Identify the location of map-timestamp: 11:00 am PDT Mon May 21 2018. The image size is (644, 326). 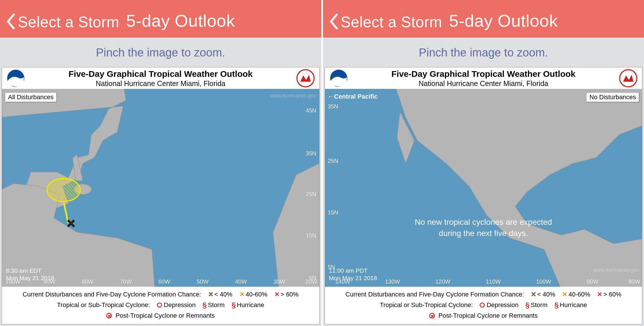
(353, 275).